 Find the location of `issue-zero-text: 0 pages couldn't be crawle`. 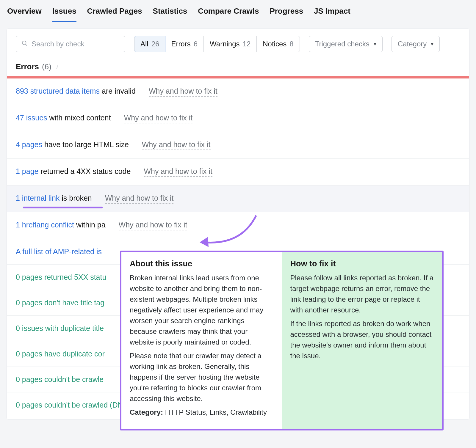

issue-zero-text: 0 pages couldn't be crawle is located at coordinates (60, 379).